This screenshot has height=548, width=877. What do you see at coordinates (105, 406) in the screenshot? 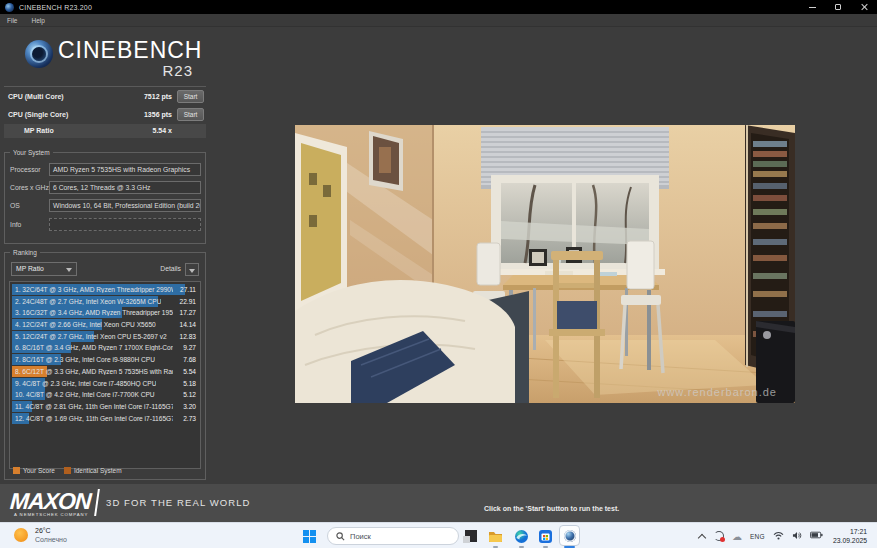
I see `ranking-row: 11. 4C/8T @ 2.81 GHz, 11th Gen Intel Cor…` at bounding box center [105, 406].